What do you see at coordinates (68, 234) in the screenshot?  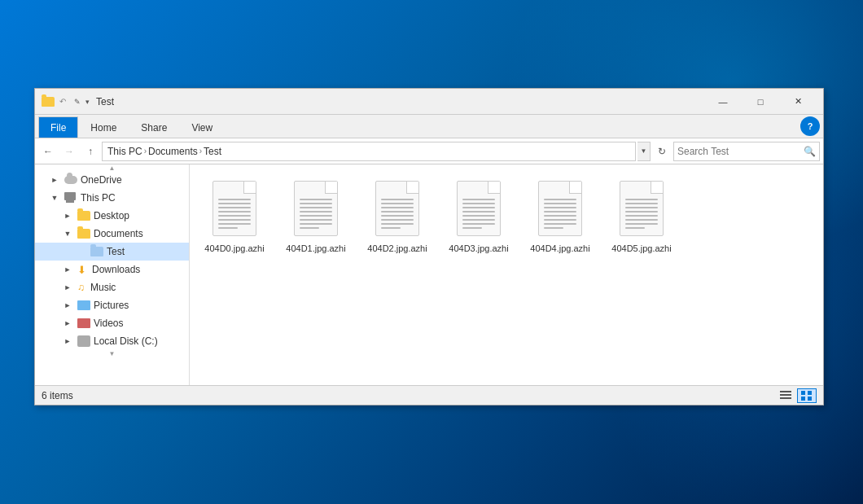 I see `expand-documents: ▼` at bounding box center [68, 234].